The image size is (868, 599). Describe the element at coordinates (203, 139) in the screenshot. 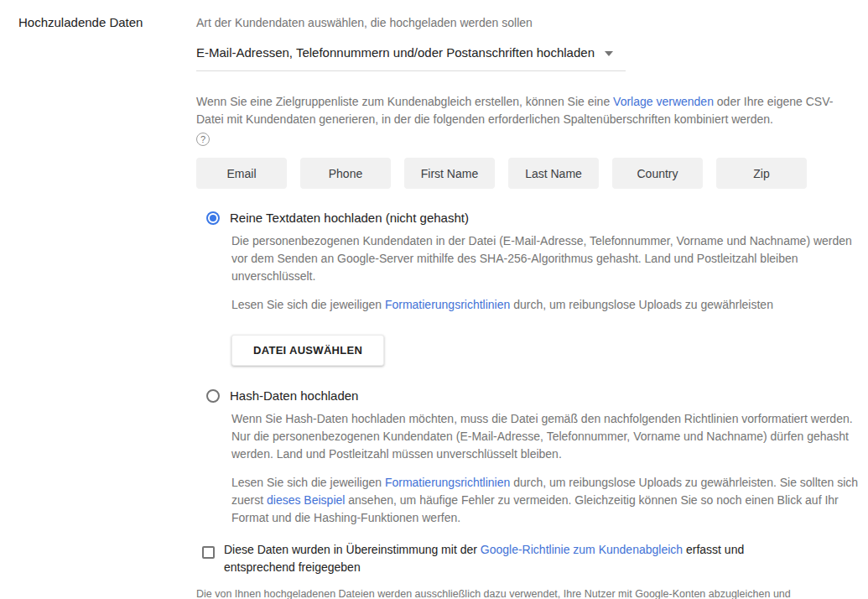

I see `help-icon: ?` at that location.